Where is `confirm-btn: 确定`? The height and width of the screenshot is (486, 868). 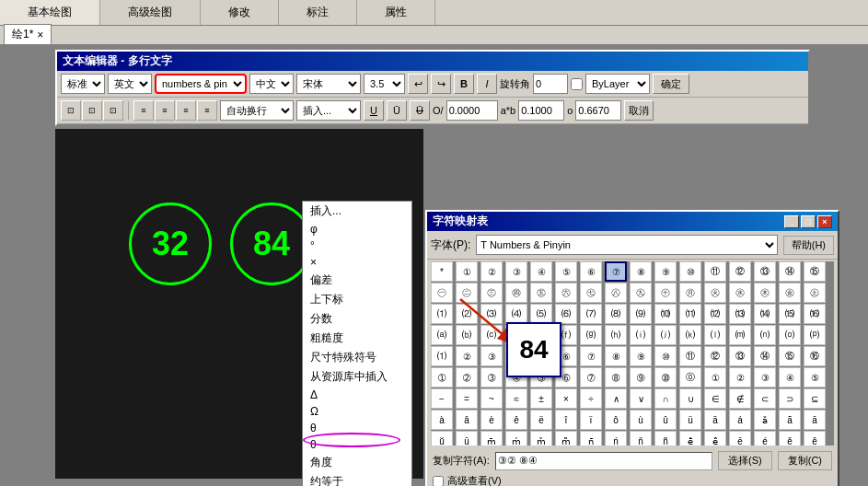
confirm-btn: 确定 is located at coordinates (671, 84).